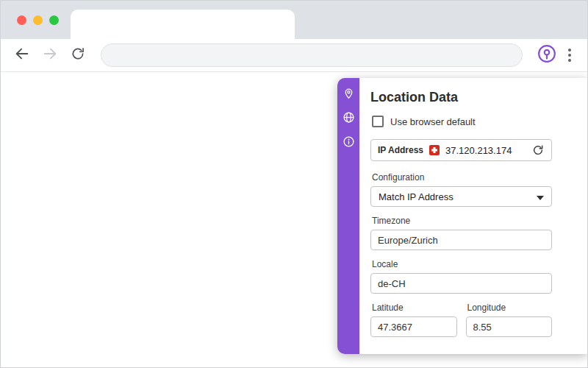 This screenshot has height=368, width=588. Describe the element at coordinates (433, 122) in the screenshot. I see `use-browser-default-label: Use browser default` at that location.